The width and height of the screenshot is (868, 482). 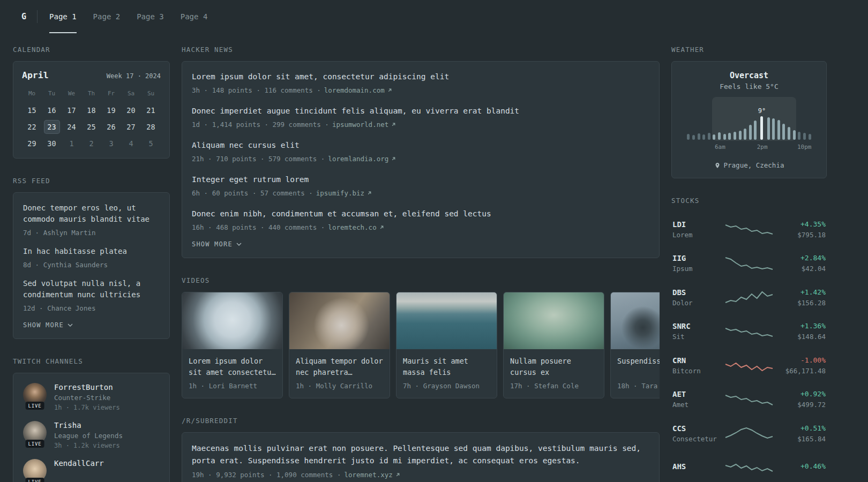 What do you see at coordinates (813, 224) in the screenshot?
I see `stock-change: +4.35%` at bounding box center [813, 224].